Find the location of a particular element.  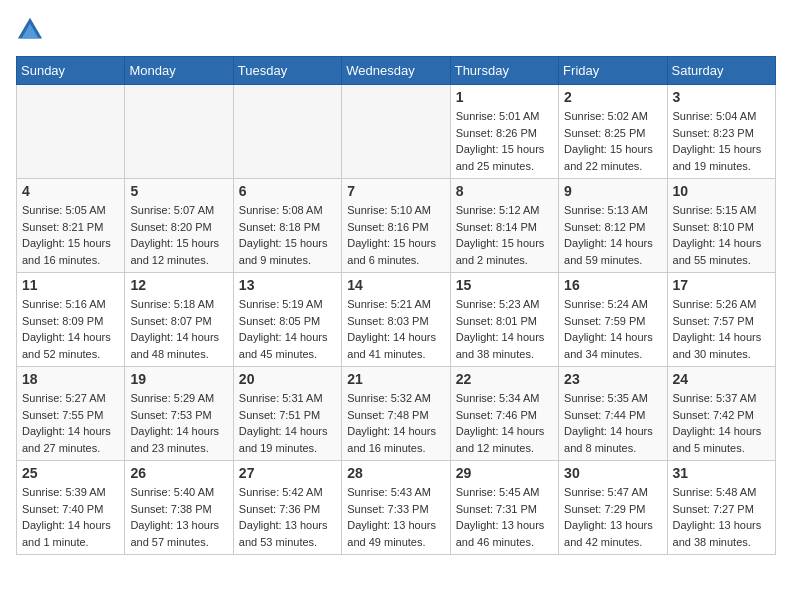

calendar-cell: 26Sunrise: 5:40 AM Sunset: 7:38 PM Dayli… is located at coordinates (179, 508).